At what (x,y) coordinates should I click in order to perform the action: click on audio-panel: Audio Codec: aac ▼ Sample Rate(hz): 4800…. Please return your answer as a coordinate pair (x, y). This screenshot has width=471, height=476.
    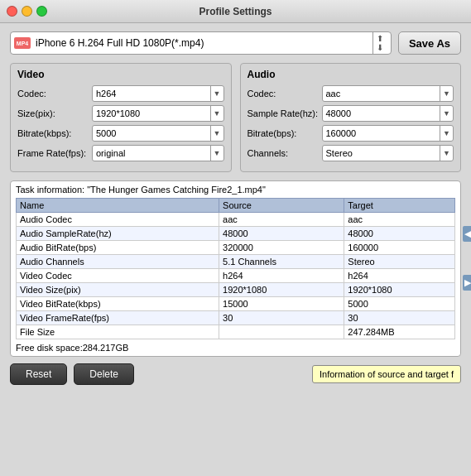
    Looking at the image, I should click on (351, 118).